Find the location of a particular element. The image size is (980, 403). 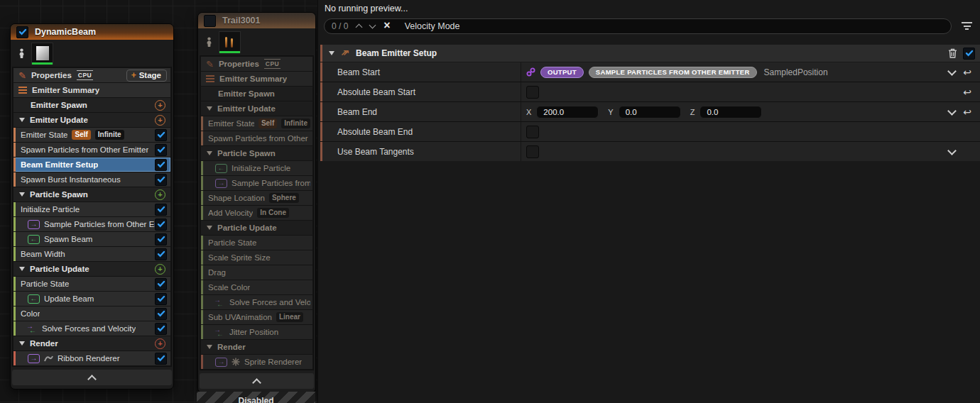

module-row: Shape LocationSphere is located at coordinates (257, 198).